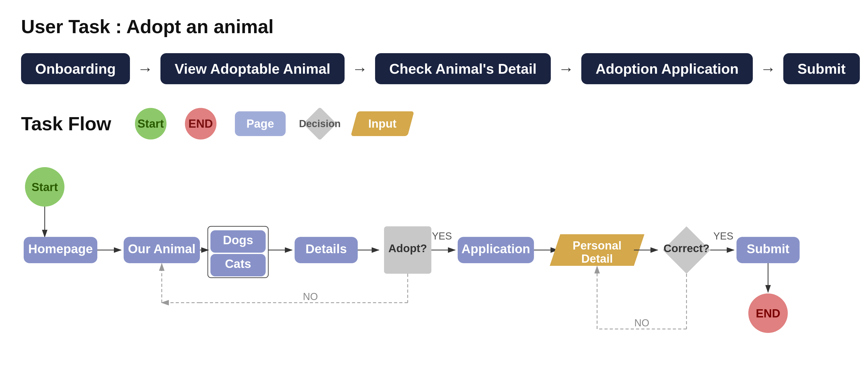 This screenshot has width=868, height=379. I want to click on legend-parallelogram: Input, so click(382, 124).